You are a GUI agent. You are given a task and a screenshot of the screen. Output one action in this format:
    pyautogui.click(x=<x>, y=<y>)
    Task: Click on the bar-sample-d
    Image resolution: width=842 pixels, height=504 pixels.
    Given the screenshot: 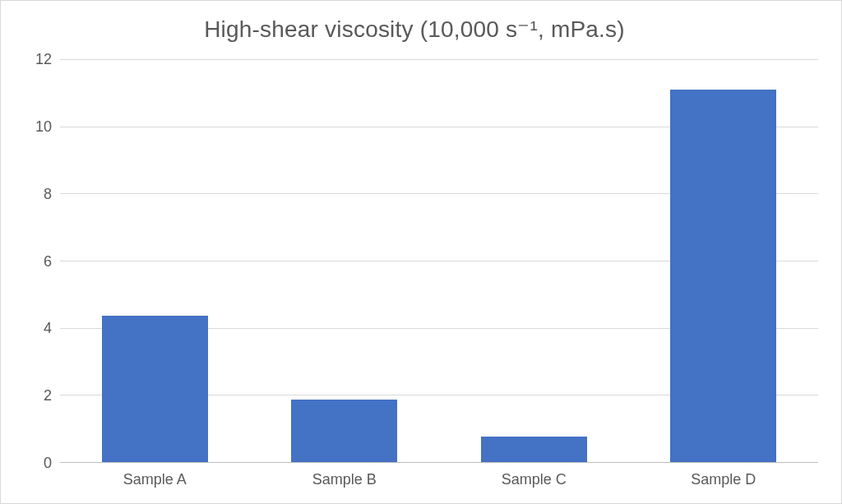 What is the action you would take?
    pyautogui.click(x=724, y=276)
    